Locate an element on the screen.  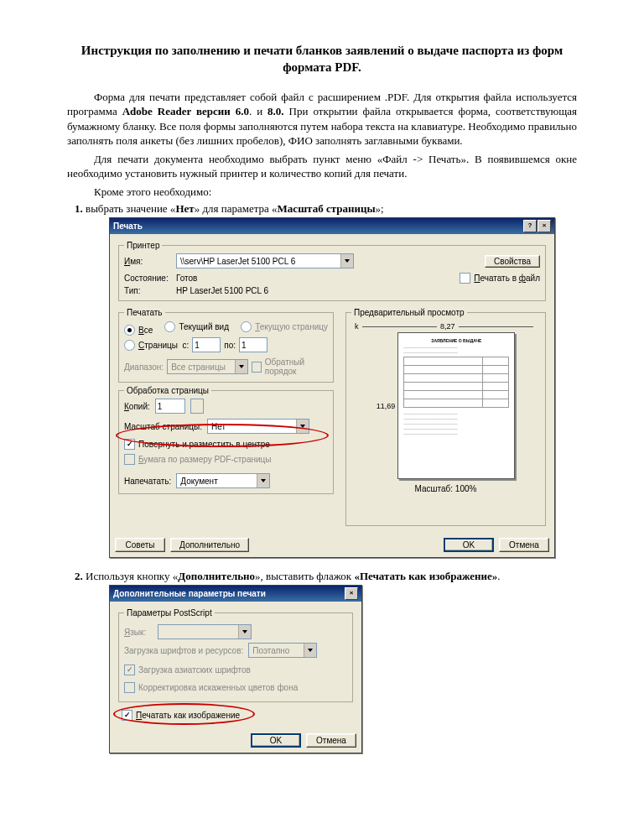
print-what-combo: Документ is located at coordinates (223, 481).